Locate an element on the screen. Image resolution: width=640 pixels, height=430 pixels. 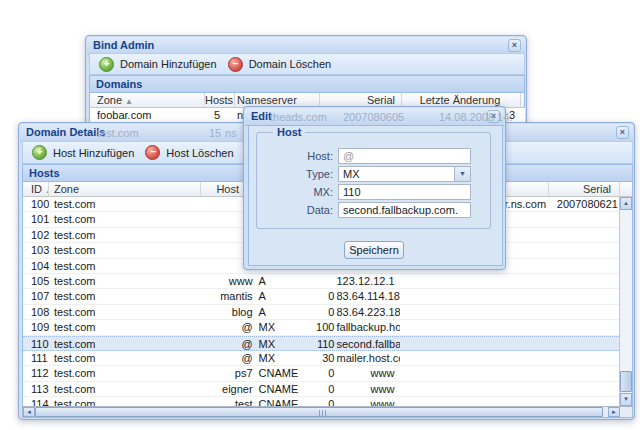
table-row: 112test.comps7CNAME0www is located at coordinates (321, 374).